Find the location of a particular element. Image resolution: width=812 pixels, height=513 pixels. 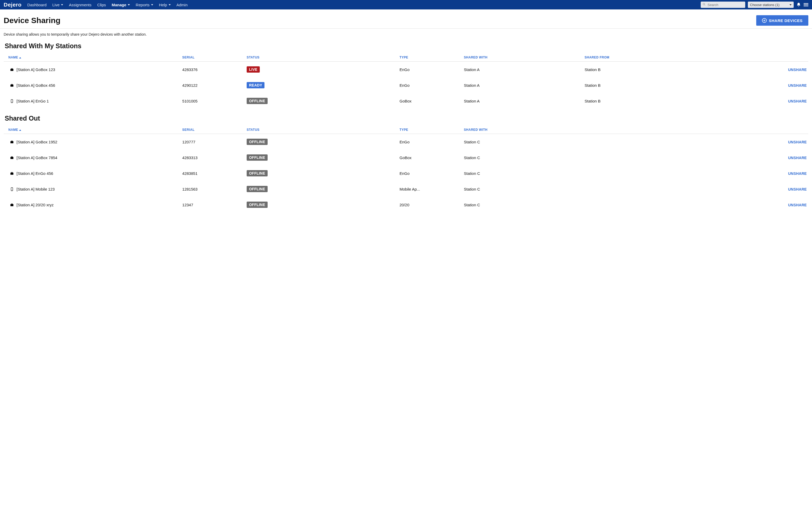

page-title: Device Sharing is located at coordinates (32, 20).